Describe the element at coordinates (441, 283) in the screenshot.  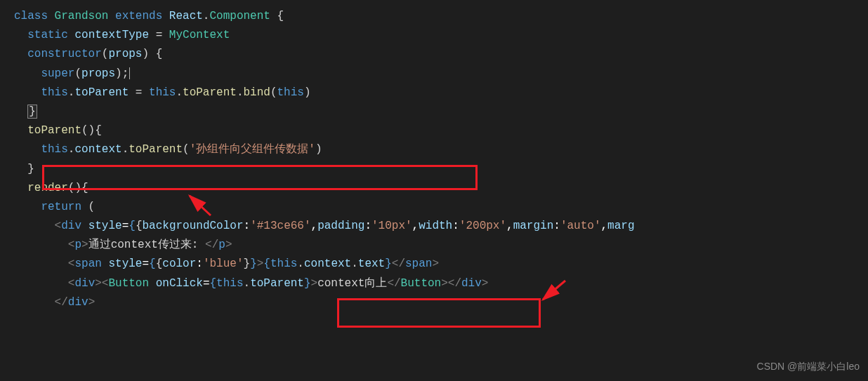
I see `code-line: <div><Button onClick={this.toParent}>con…` at that location.